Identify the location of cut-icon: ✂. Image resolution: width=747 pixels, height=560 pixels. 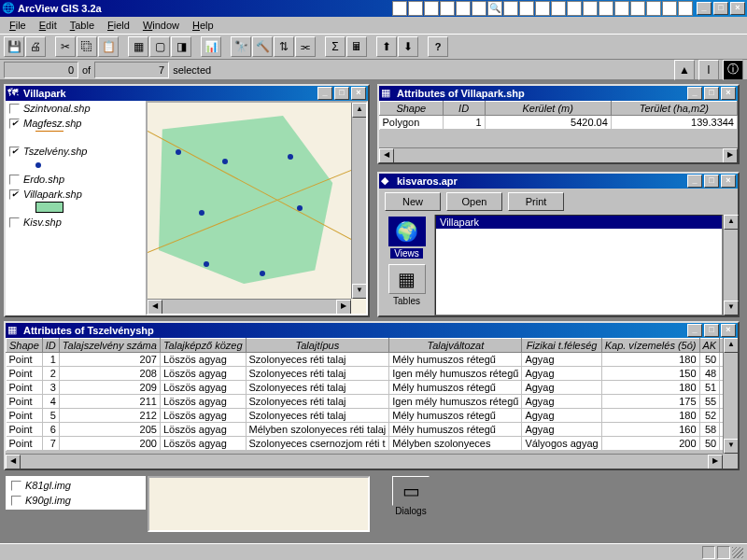
(65, 47).